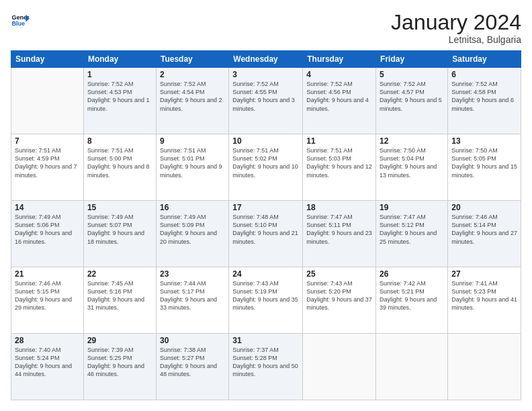  I want to click on table-row: 11Sunrise: 7:51 AM Sunset: 5:03 PM Dayli…, so click(340, 168).